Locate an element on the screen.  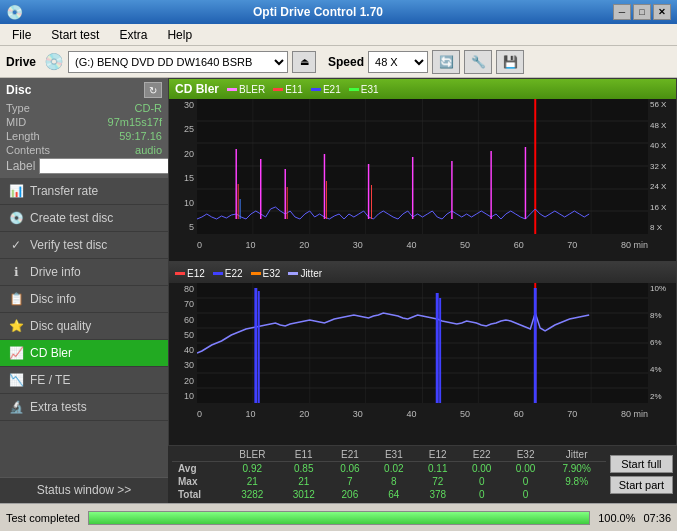
chart-bler-y-axis-right: 56 X 48 X 40 X 32 X 24 X 16 X 8 X is located at coordinates (662, 166).